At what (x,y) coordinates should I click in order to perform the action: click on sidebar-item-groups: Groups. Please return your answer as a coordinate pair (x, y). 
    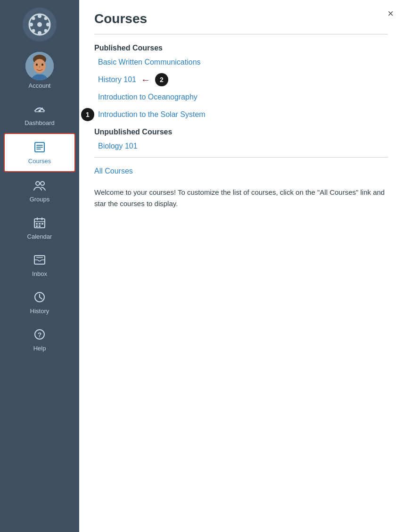
    Looking at the image, I should click on (40, 191).